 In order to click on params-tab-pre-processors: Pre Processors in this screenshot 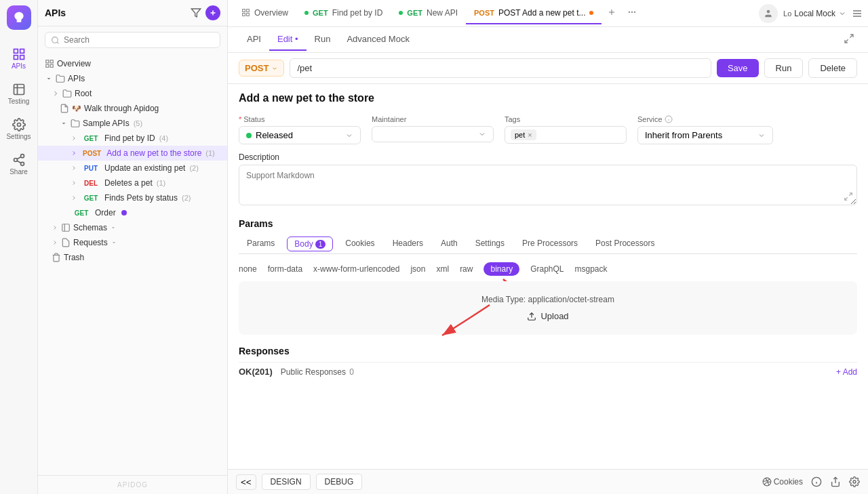, I will do `click(550, 244)`.